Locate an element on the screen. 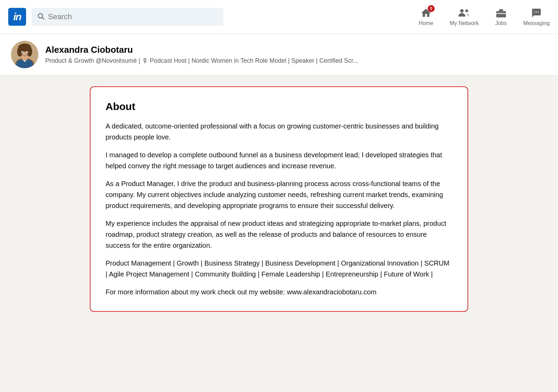  navbar-right: 0 Home My Network is located at coordinates (484, 17).